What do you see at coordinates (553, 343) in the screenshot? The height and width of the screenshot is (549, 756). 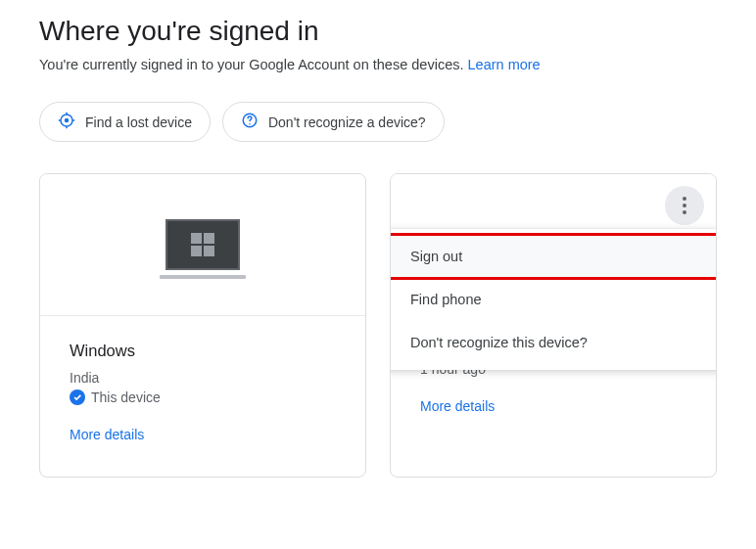 I see `menu-item-dont-recognize: Don't recognize this device?` at bounding box center [553, 343].